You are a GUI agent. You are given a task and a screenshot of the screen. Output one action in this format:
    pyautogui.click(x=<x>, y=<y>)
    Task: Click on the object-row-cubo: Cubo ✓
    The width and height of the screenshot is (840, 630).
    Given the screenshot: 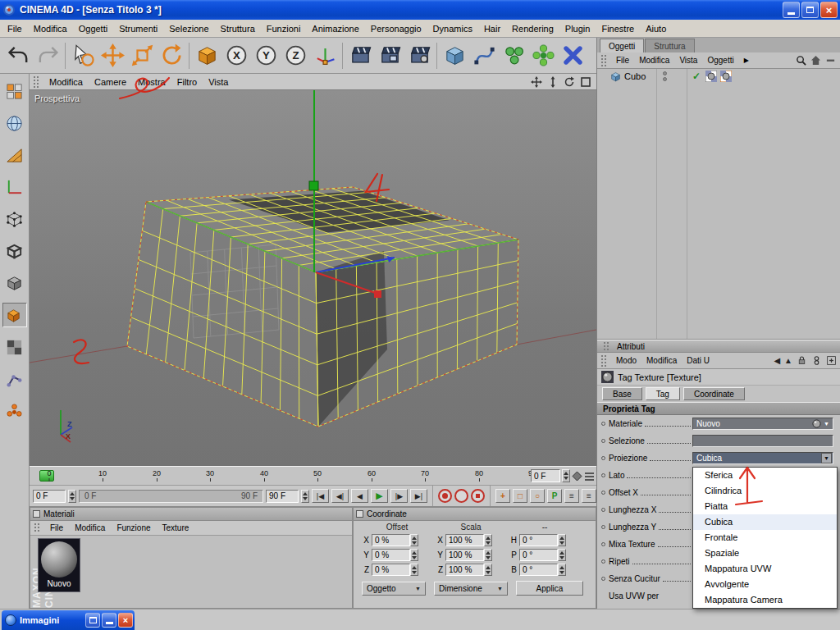 What is the action you would take?
    pyautogui.click(x=719, y=76)
    